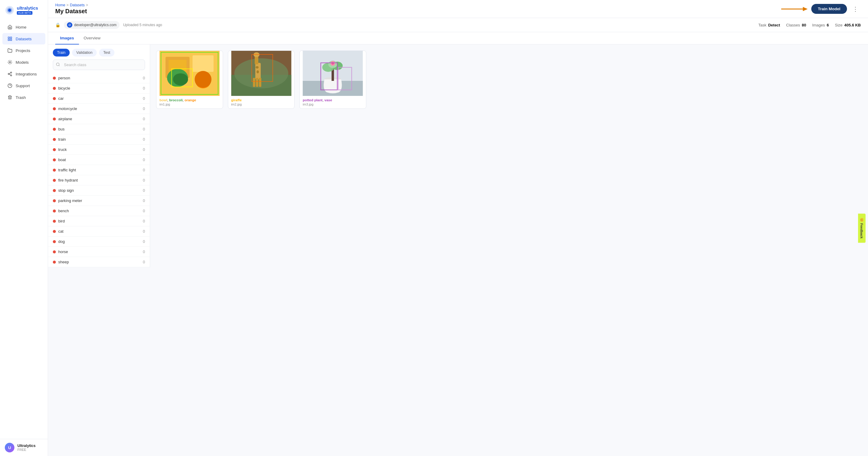 The width and height of the screenshot is (868, 456). I want to click on sidebar-item-support-label: Support, so click(23, 86).